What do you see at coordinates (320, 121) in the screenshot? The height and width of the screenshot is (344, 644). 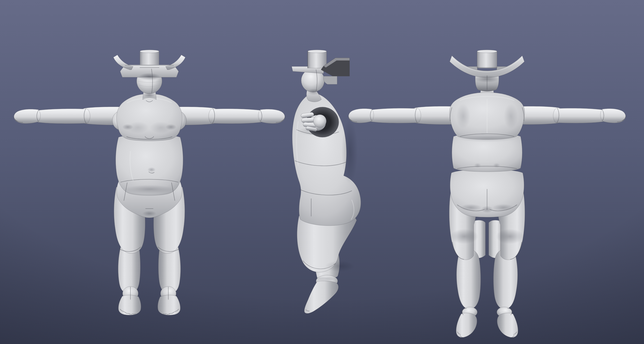 I see `side-knuckle-mass` at bounding box center [320, 121].